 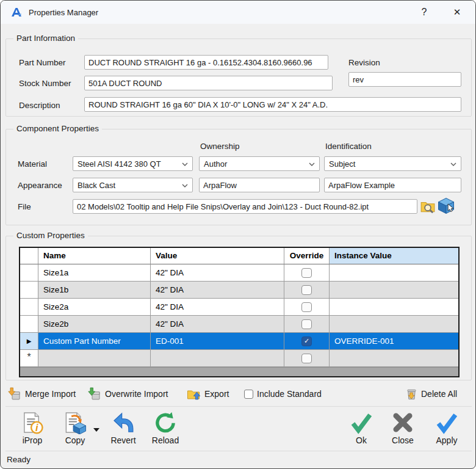 What do you see at coordinates (46, 38) in the screenshot?
I see `part-information-group-label: Part Information` at bounding box center [46, 38].